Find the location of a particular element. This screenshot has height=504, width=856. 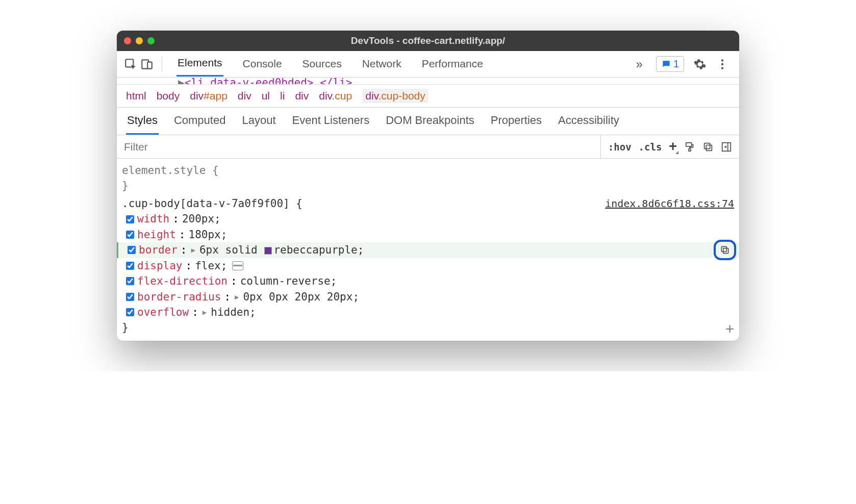

titlebar: DevTools - coffee-cart.netlify.app/ is located at coordinates (428, 41).